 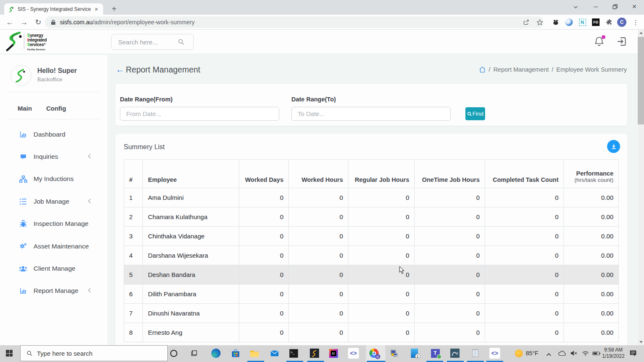 I want to click on temperature: 85°F, so click(x=532, y=353).